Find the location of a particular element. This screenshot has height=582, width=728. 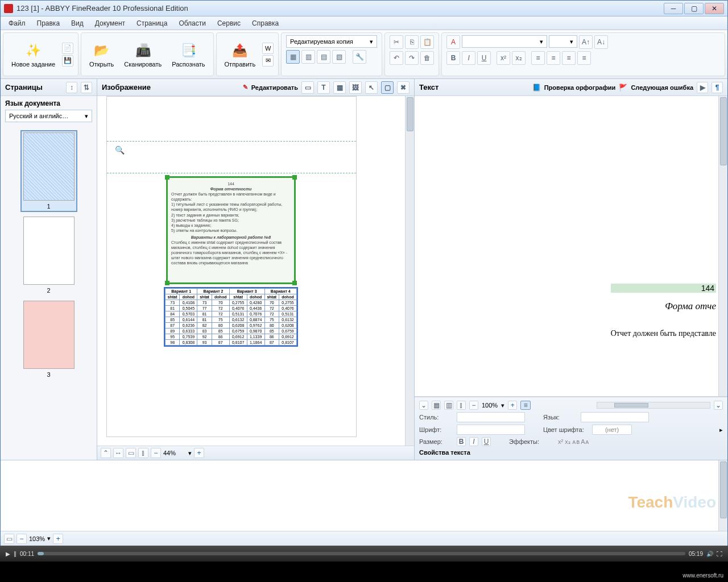

pages-tool-2-icon: ⇅ is located at coordinates (86, 88).